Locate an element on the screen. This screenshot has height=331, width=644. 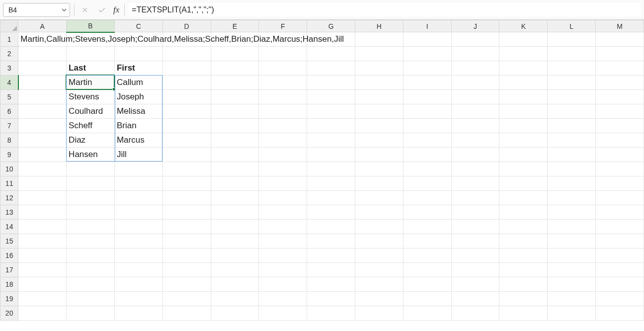
cell-F19 is located at coordinates (283, 299).